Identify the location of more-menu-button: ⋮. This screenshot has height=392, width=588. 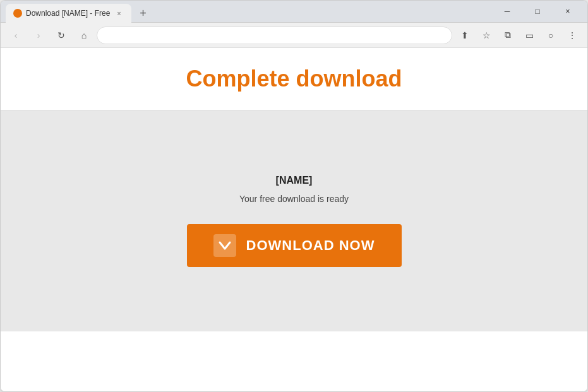
(572, 35).